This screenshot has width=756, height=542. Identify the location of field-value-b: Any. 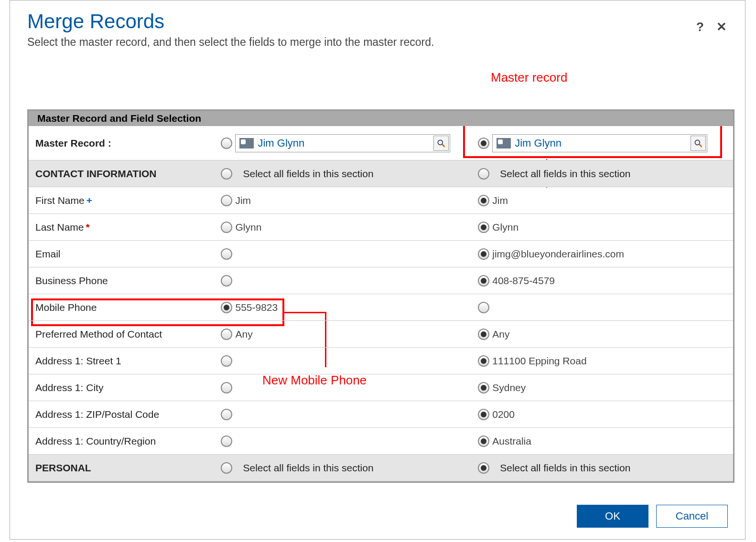
(501, 334).